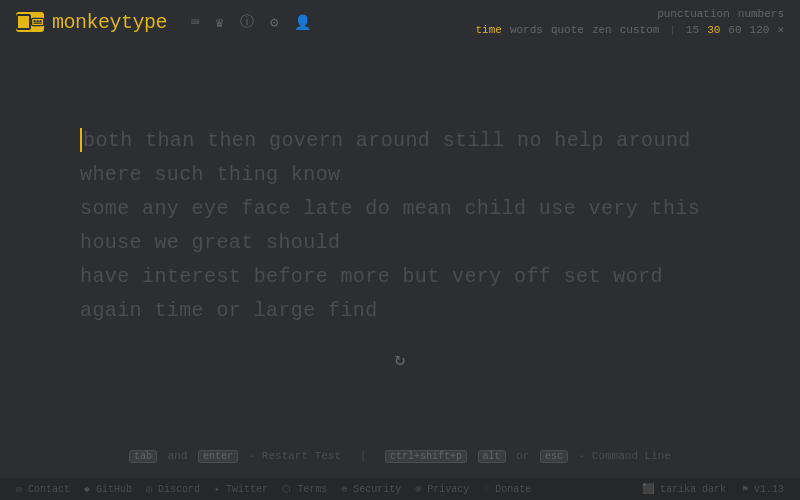 Image resolution: width=800 pixels, height=500 pixels. Describe the element at coordinates (390, 226) in the screenshot. I see `typing-text-line2: some any eye face late do mean child use…` at that location.